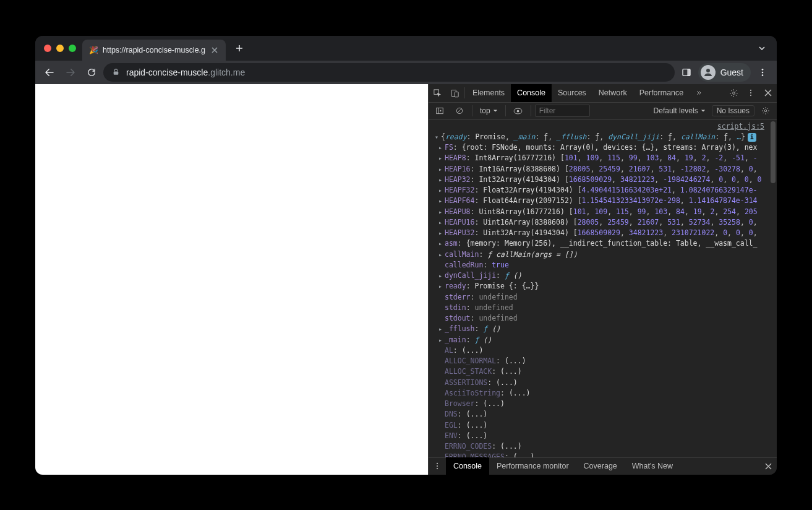  I want to click on lock-icon, so click(116, 72).